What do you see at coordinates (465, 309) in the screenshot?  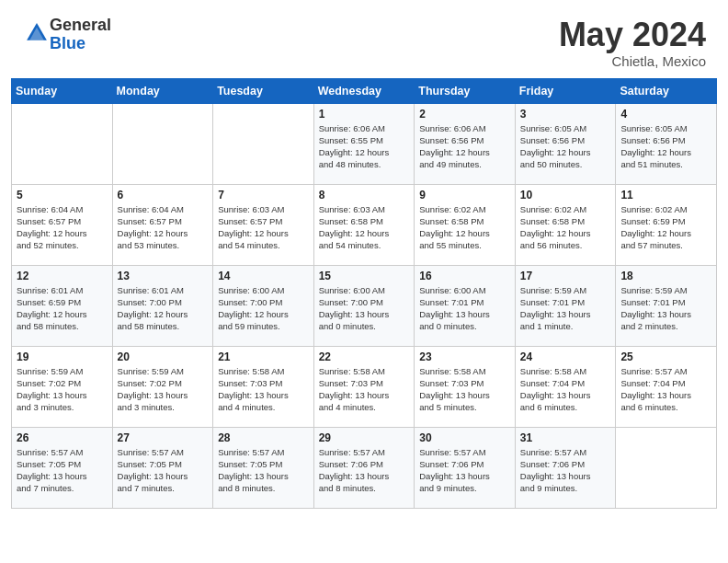 I see `day-info: Sunrise: 6:00 AMSunset: 7:01 PMDaylight:…` at bounding box center [465, 309].